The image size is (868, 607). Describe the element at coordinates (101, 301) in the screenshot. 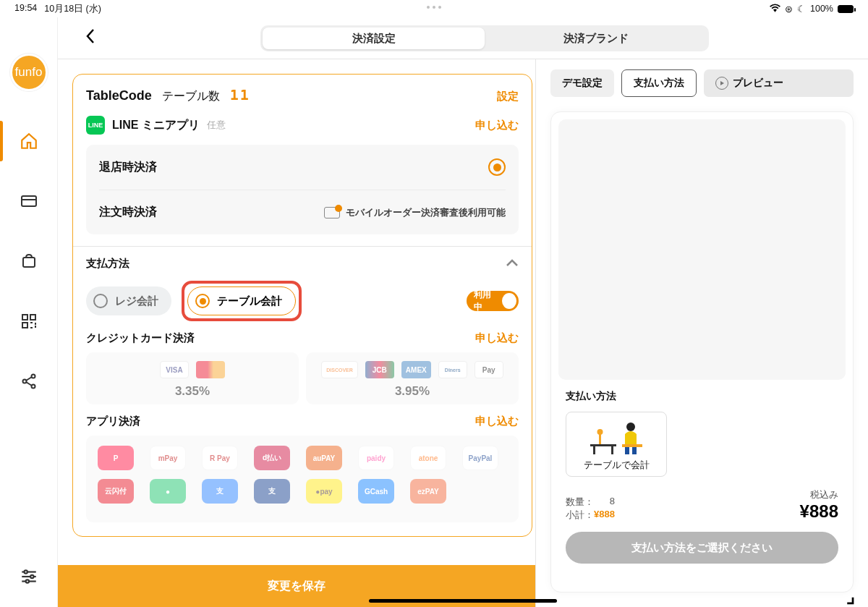

I see `radio-off-icon` at that location.